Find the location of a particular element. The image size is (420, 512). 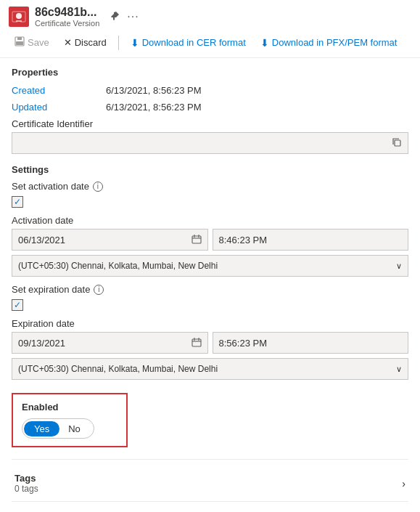

main-divider is located at coordinates (210, 459).